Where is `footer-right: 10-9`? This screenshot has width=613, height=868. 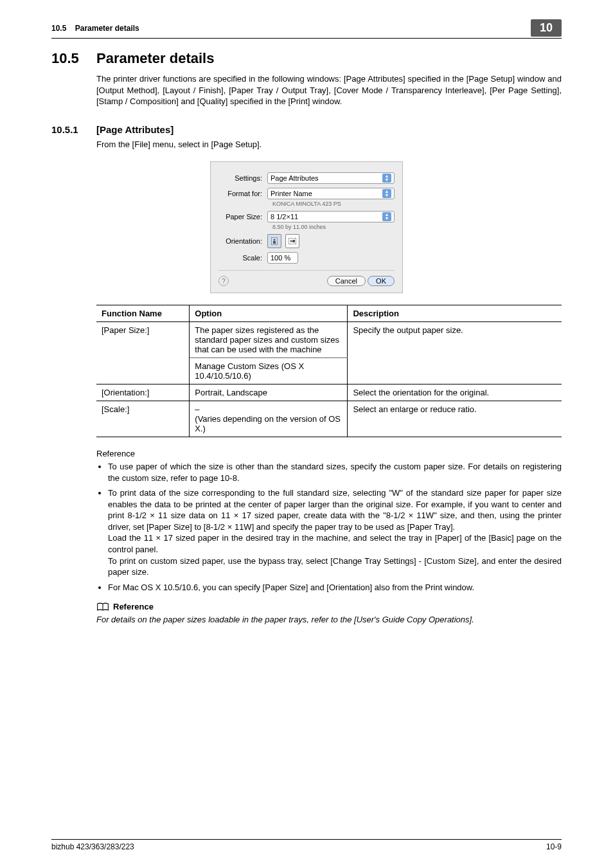 footer-right: 10-9 is located at coordinates (554, 847).